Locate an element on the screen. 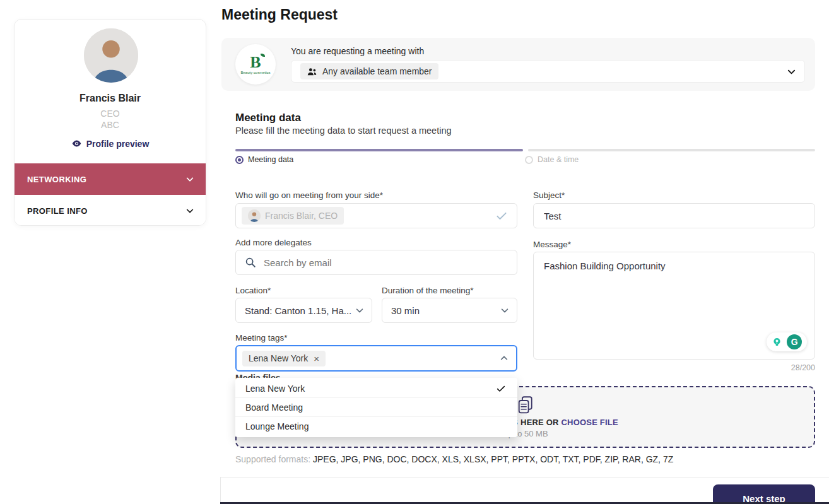 The image size is (829, 504). radio-off-icon is located at coordinates (529, 160).